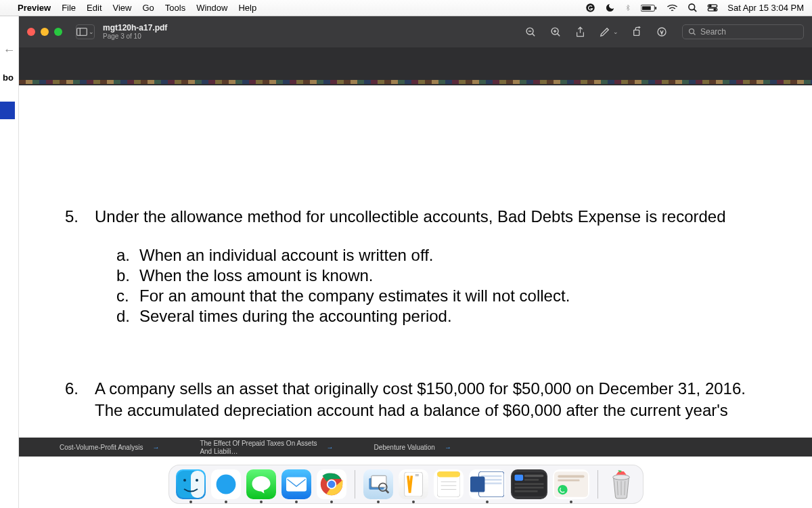 Image resolution: width=812 pixels, height=508 pixels. Describe the element at coordinates (404, 447) in the screenshot. I see `tab-debenture: Debenture Valuation` at that location.